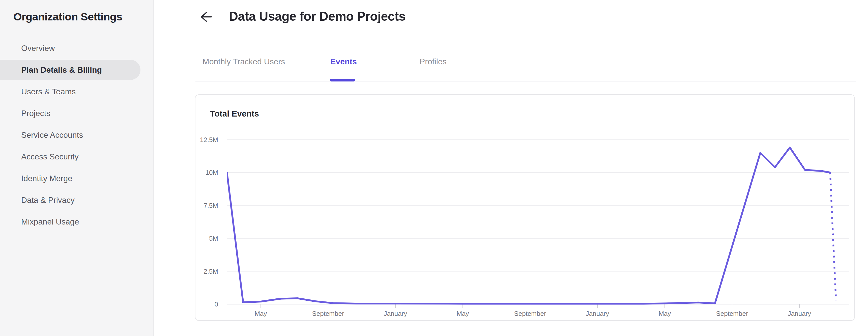 The height and width of the screenshot is (336, 868). What do you see at coordinates (207, 140) in the screenshot?
I see `y-axis-label: 12.5M` at bounding box center [207, 140].